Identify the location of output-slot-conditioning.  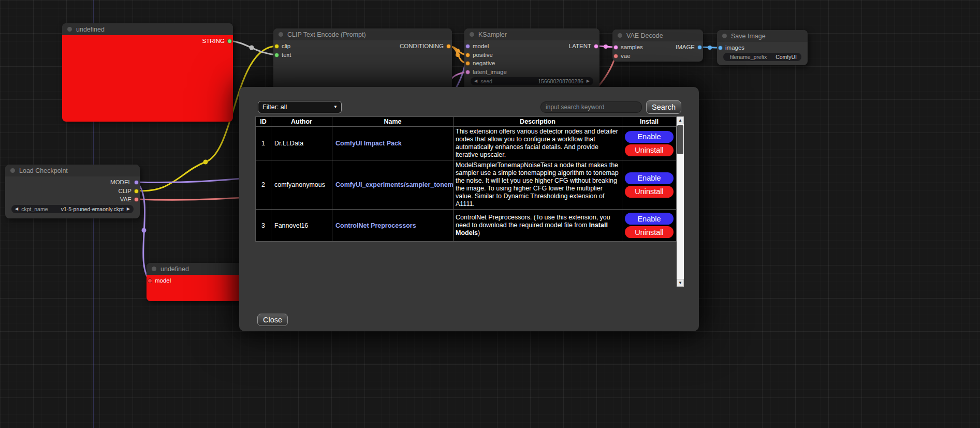
(448, 47).